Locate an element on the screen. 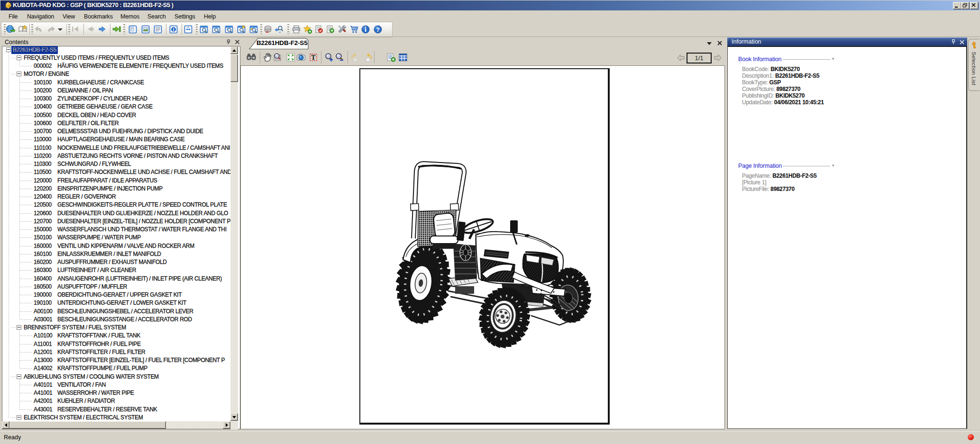 This screenshot has height=444, width=980. svg-text: T is located at coordinates (313, 58).